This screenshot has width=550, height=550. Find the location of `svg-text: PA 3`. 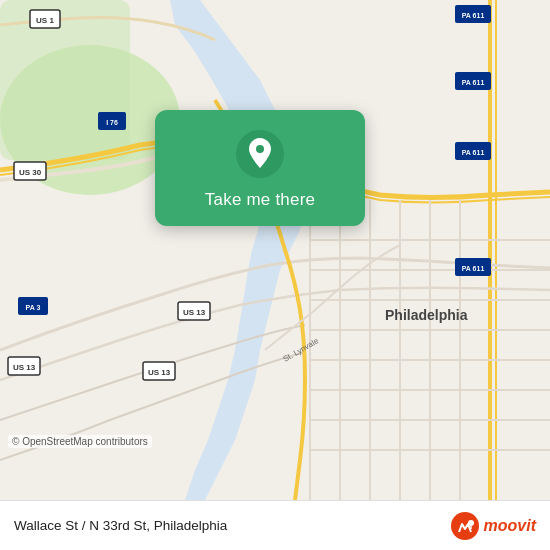

svg-text: PA 3 is located at coordinates (34, 308).